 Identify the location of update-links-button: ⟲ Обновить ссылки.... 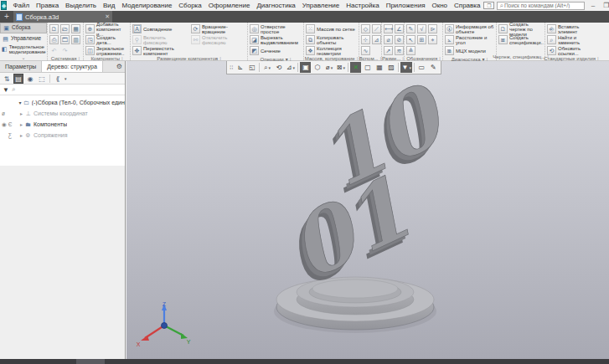
(571, 50).